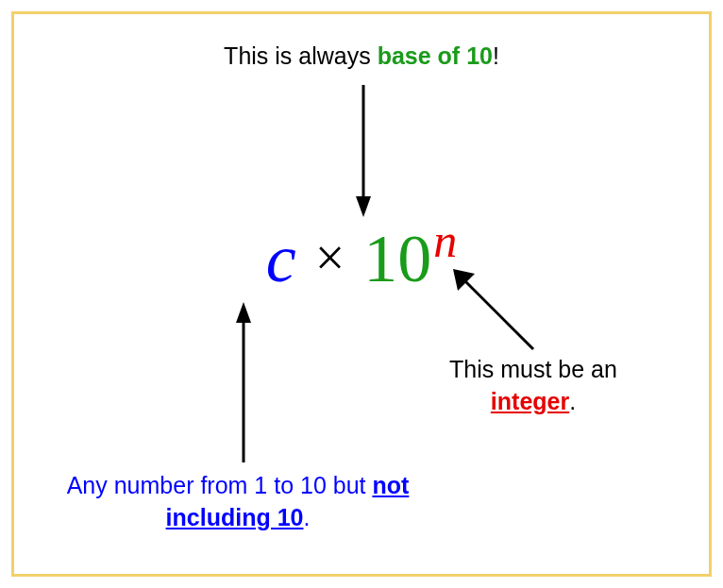 The height and width of the screenshot is (588, 723). I want to click on label-base-of-10: This is always base of 10!, so click(362, 57).